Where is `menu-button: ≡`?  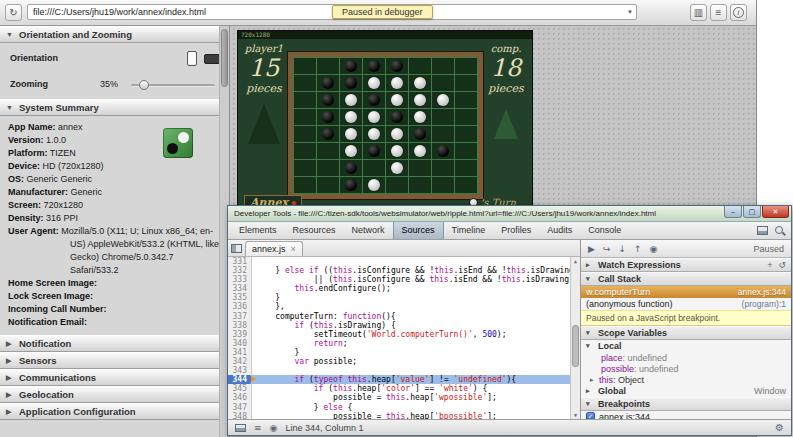 menu-button: ≡ is located at coordinates (718, 12).